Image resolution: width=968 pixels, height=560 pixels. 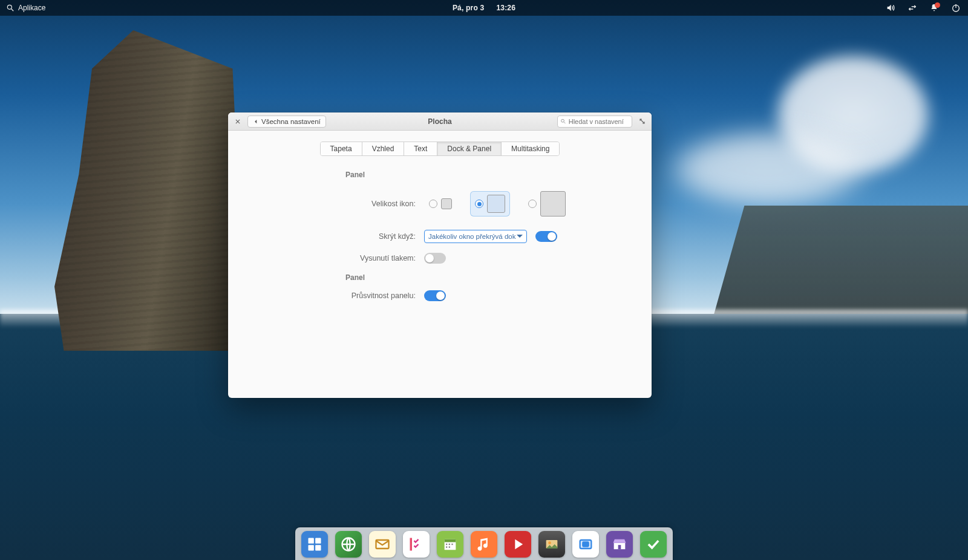 I want to click on window-maximize-button, so click(x=642, y=122).